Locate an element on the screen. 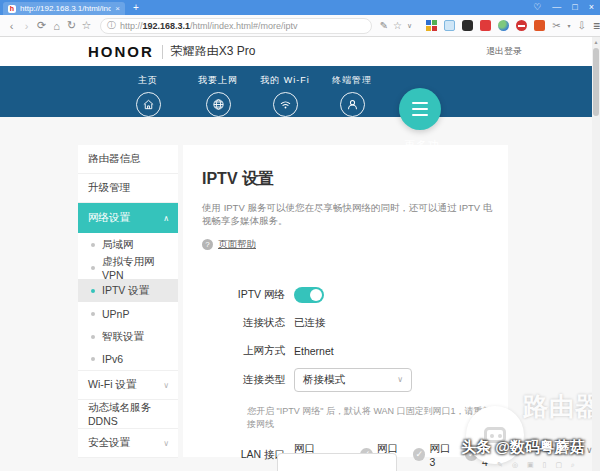 This screenshot has height=471, width=600. connection-type-label: 连接类型 is located at coordinates (244, 380).